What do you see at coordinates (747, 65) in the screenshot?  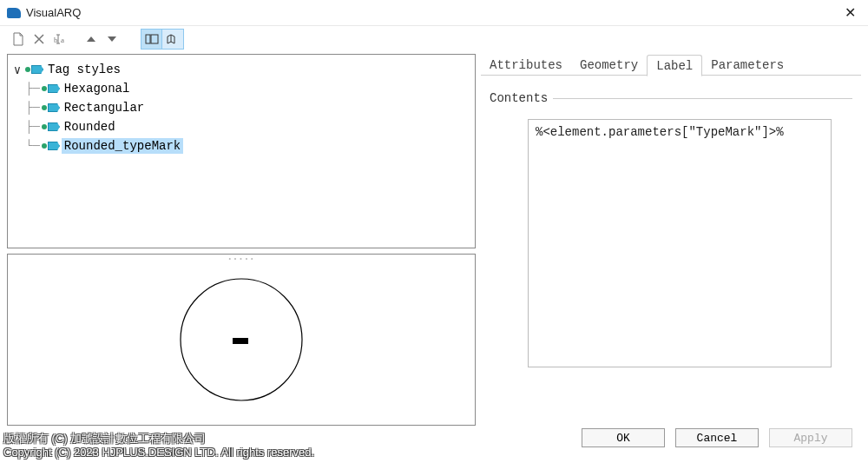 I see `tab-parameters: Parameters` at bounding box center [747, 65].